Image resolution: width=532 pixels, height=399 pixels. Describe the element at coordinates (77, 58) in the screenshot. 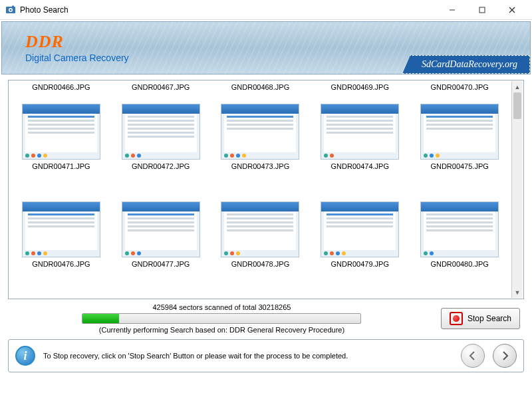

I see `logo-subtitle: Digital Camera Recovery` at that location.